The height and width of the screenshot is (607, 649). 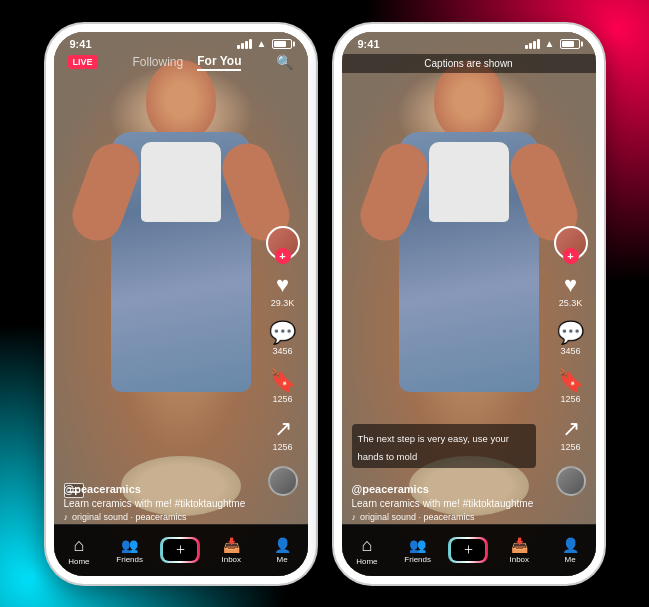 What do you see at coordinates (283, 303) in the screenshot?
I see `like-count: 29.3K` at bounding box center [283, 303].